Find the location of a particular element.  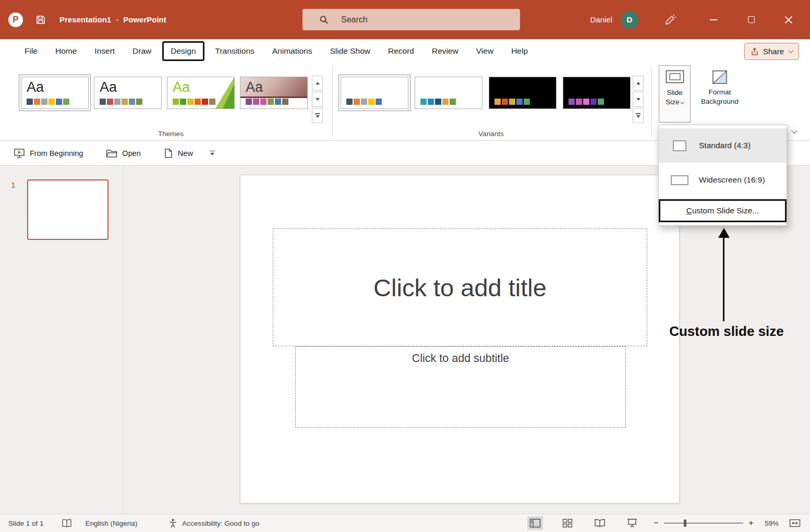

tab-review: Review is located at coordinates (445, 51).